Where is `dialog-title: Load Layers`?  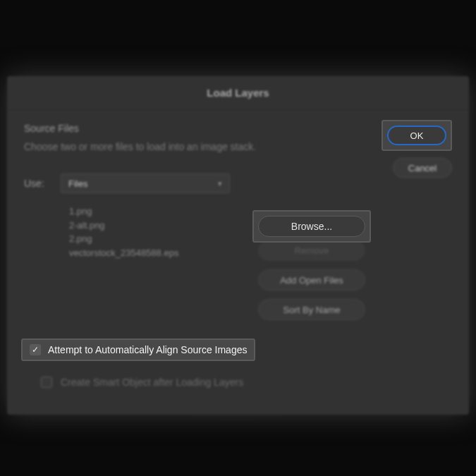
dialog-title: Load Layers is located at coordinates (238, 93).